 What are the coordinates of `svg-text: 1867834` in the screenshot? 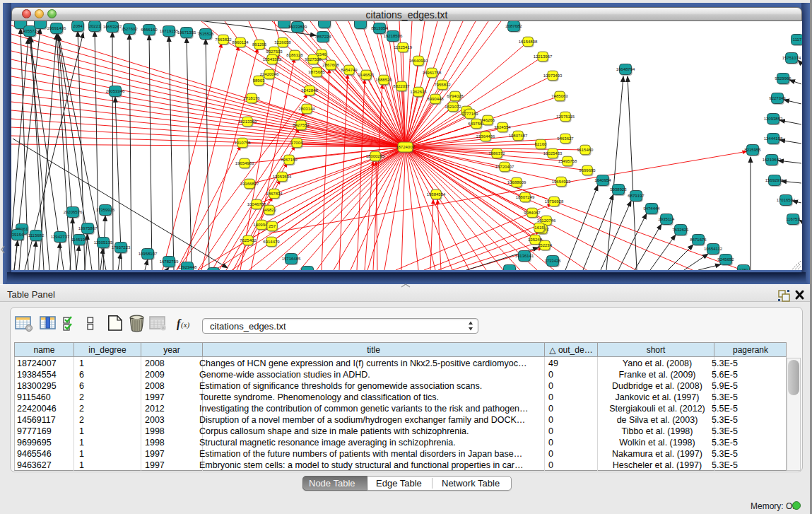 It's located at (274, 194).